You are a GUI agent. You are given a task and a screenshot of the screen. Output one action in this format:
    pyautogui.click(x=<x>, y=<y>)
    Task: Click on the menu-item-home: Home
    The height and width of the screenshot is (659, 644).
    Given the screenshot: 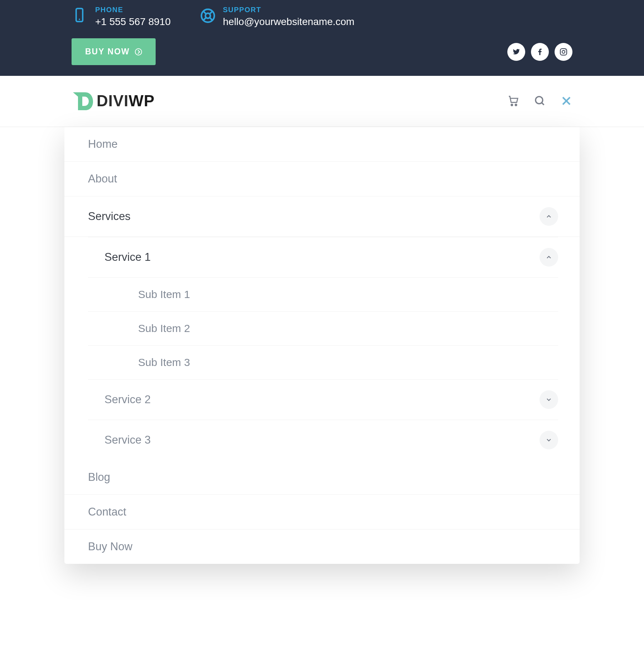 What is the action you would take?
    pyautogui.click(x=322, y=145)
    